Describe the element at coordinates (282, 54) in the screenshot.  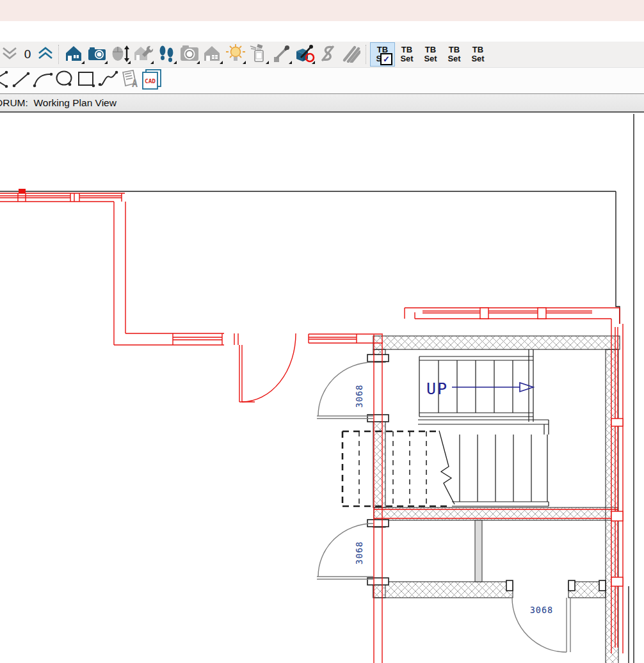
I see `eyedropper-icon` at that location.